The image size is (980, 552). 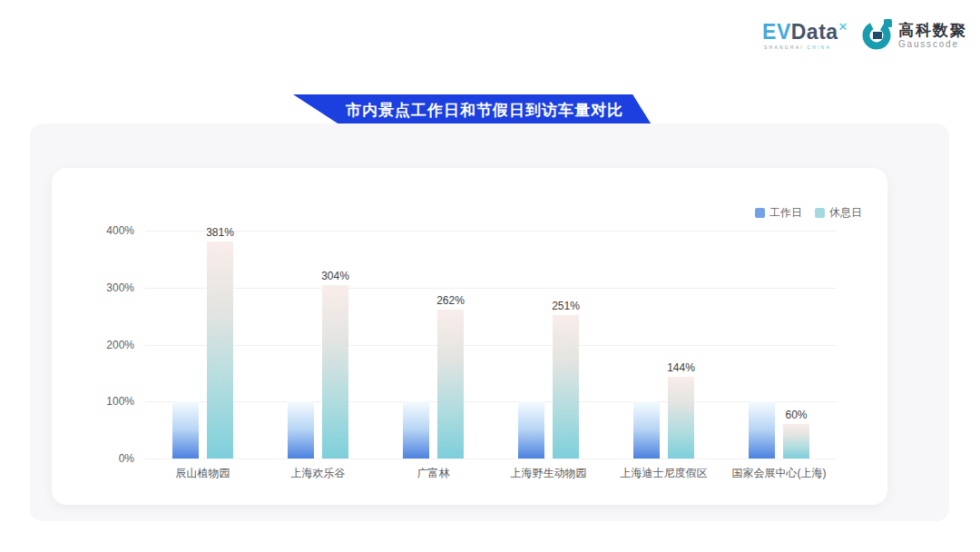 I want to click on bar-value-label: 304%, so click(x=336, y=276).